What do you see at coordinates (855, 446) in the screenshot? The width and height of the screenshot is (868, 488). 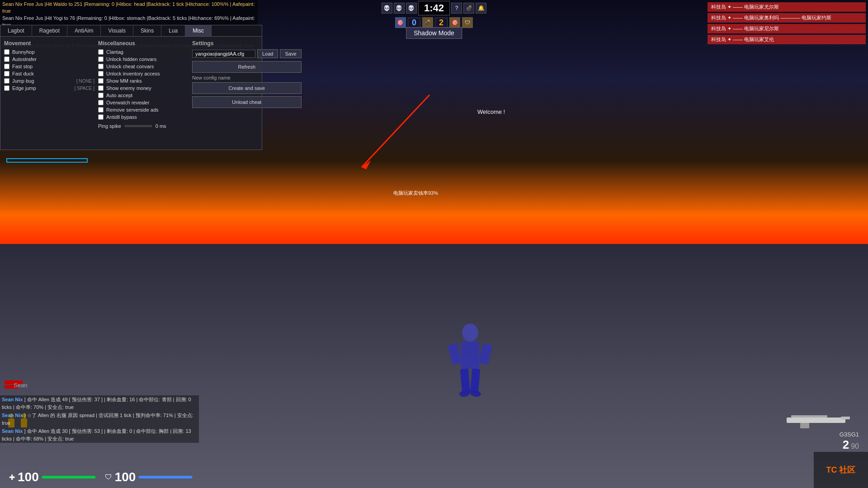 I see `weapon-reserve: 90` at bounding box center [855, 446].